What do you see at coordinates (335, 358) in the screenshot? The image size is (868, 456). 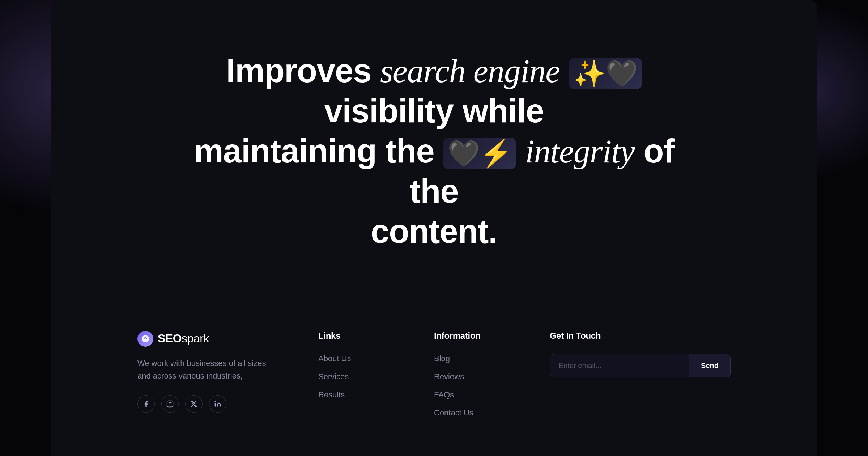 I see `about-us-link: About Us` at bounding box center [335, 358].